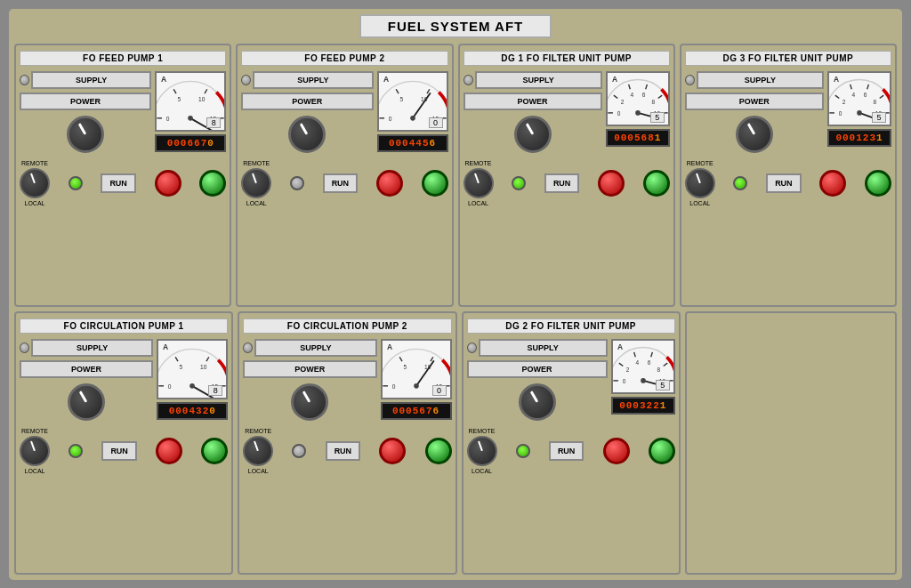 This screenshot has height=588, width=911. What do you see at coordinates (571, 326) in the screenshot?
I see `pump-panel-title: DG 2 FO FILTER UNIT PUMP` at bounding box center [571, 326].